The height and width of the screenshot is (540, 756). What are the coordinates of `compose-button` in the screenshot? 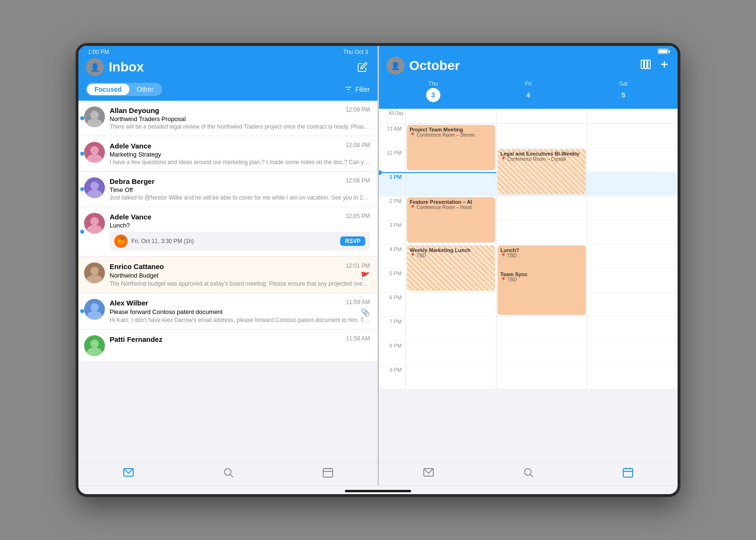 It's located at (362, 67).